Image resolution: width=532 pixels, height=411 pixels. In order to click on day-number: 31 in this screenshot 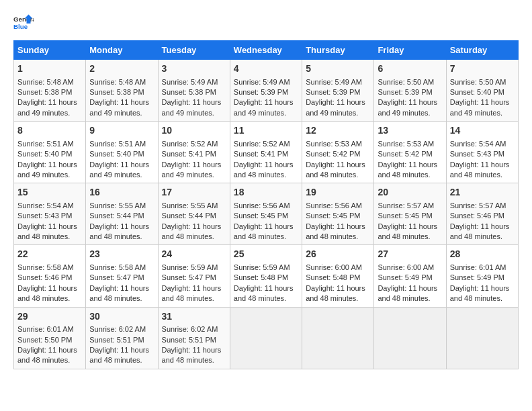, I will do `click(194, 317)`.